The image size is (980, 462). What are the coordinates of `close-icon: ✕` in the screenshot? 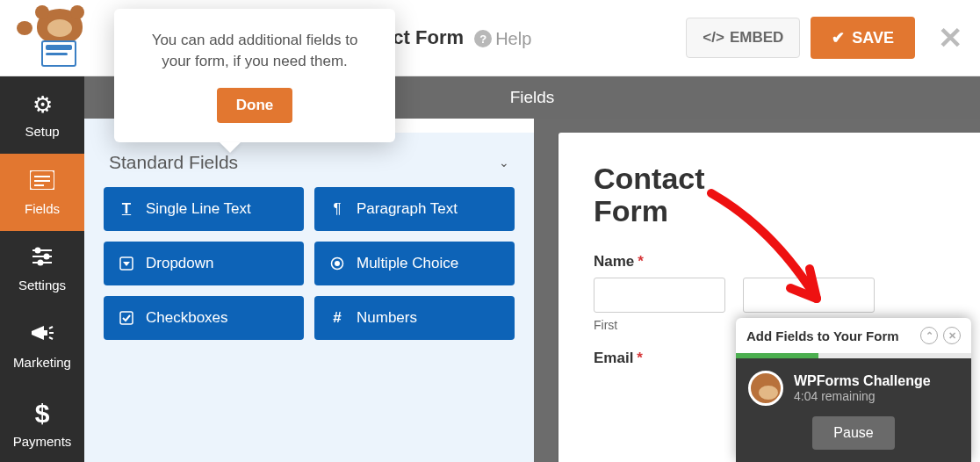 It's located at (950, 38).